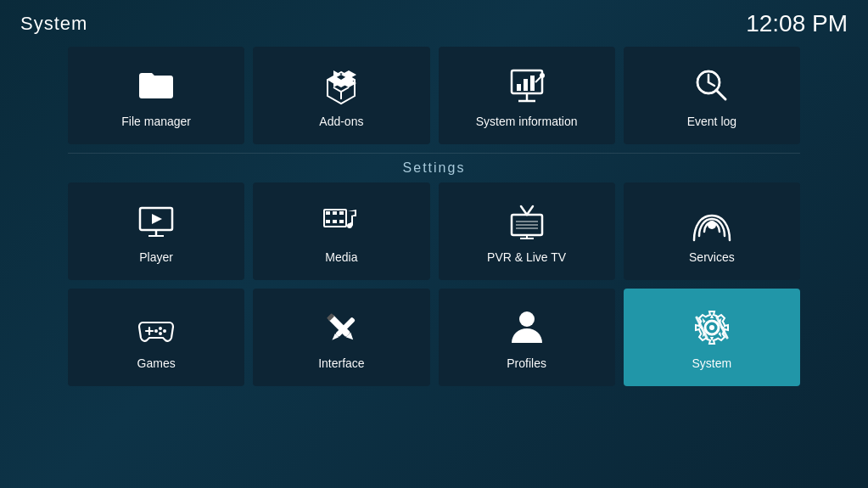 The width and height of the screenshot is (868, 488). Describe the element at coordinates (156, 338) in the screenshot. I see `tile-games: Games` at that location.